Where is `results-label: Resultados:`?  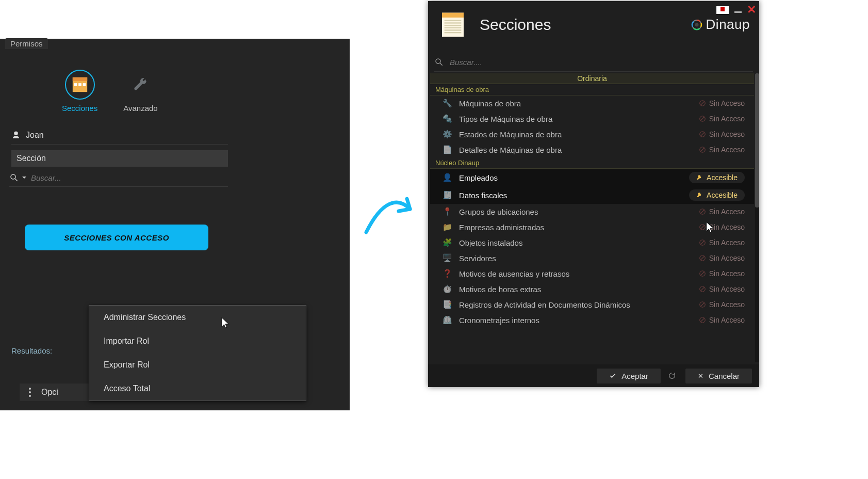
results-label: Resultados: is located at coordinates (50, 351).